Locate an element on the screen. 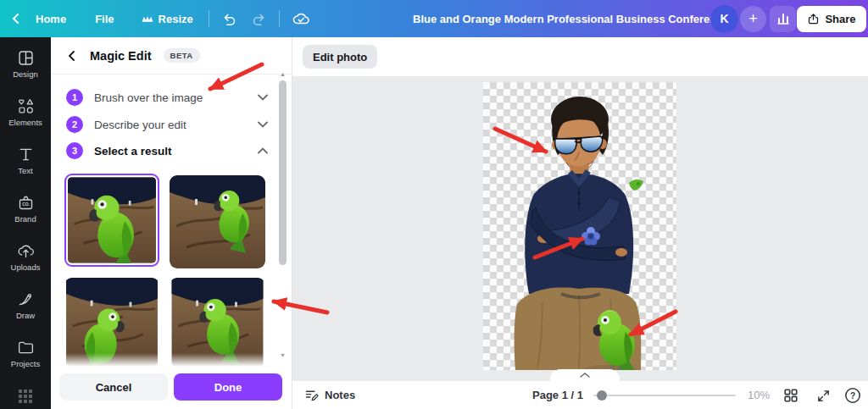 This screenshot has height=409, width=868. notes-button: Notes is located at coordinates (330, 395).